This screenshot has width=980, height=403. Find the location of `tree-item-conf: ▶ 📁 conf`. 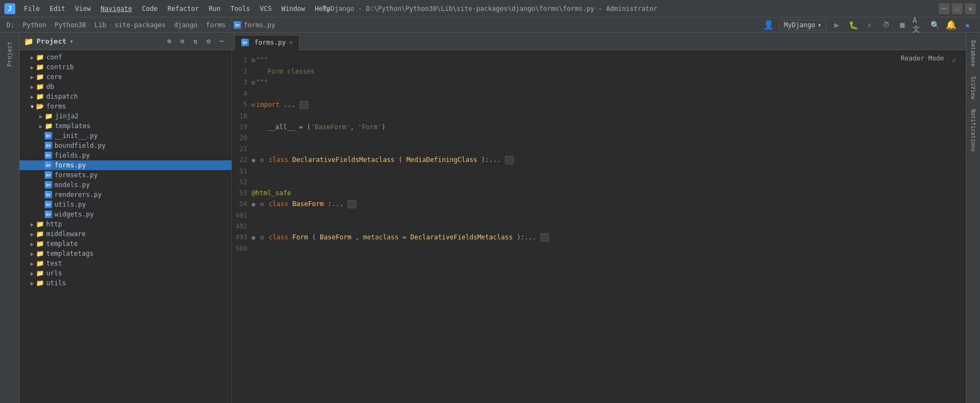

tree-item-conf: ▶ 📁 conf is located at coordinates (125, 57).